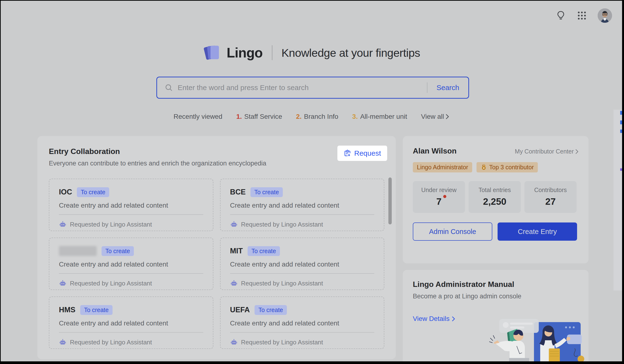 The image size is (624, 364). What do you see at coordinates (495, 190) in the screenshot?
I see `stat-label: Total entries` at bounding box center [495, 190].